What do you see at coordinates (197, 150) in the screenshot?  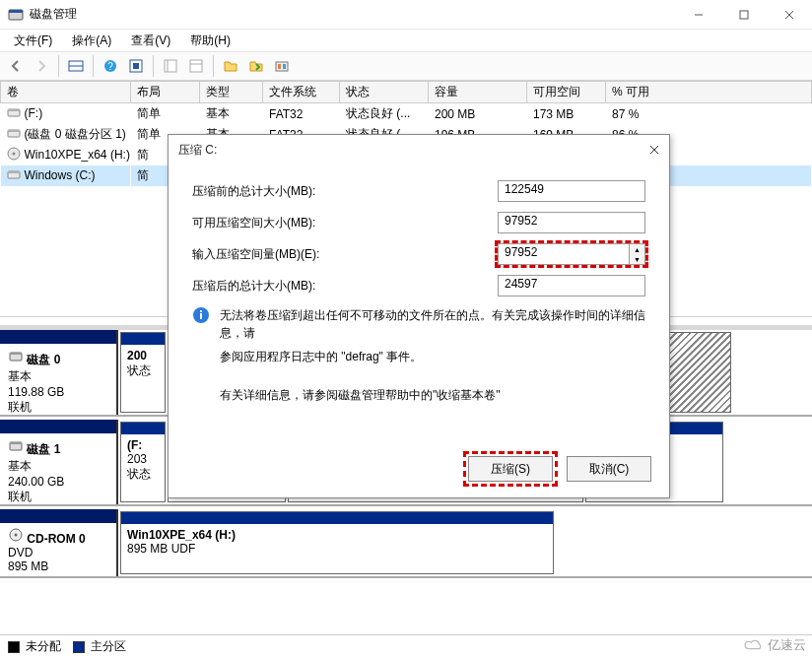 I see `dialog-title: 压缩 C:` at bounding box center [197, 150].